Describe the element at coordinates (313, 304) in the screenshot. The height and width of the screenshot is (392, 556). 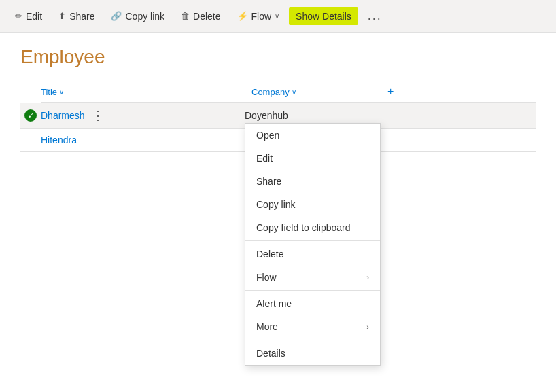
I see `context-menu-item-alert-me: Alert me` at that location.